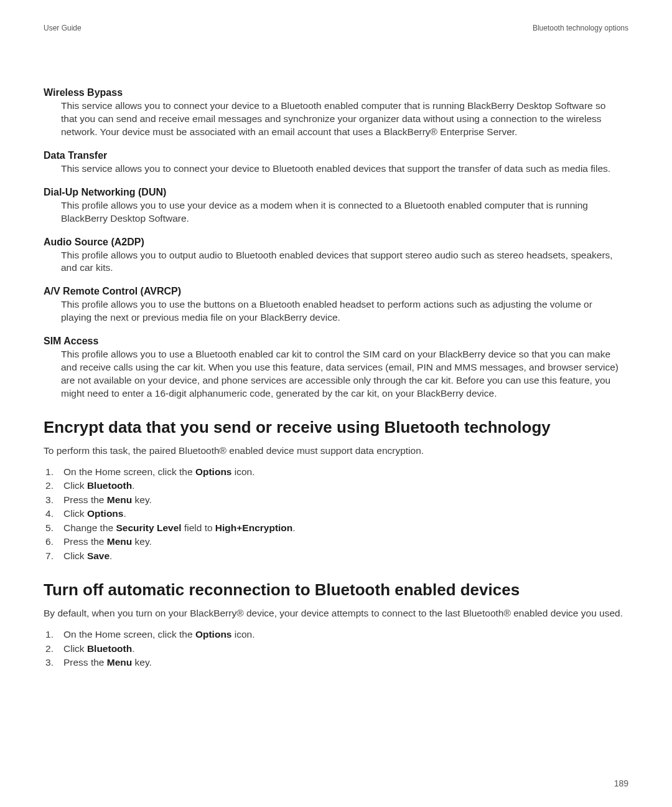  I want to click on profile-item: Dial-Up Networking (DUN) This profile al…, so click(336, 206).